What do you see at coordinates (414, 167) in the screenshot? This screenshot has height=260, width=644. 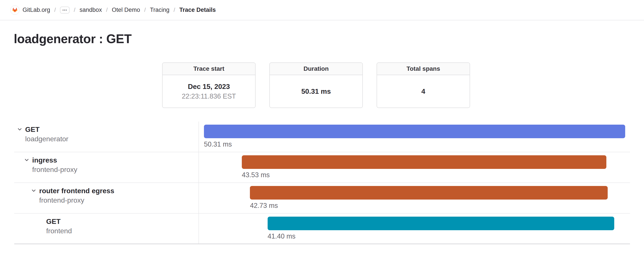 I see `span-timeline-cell: 43.53 ms` at bounding box center [414, 167].